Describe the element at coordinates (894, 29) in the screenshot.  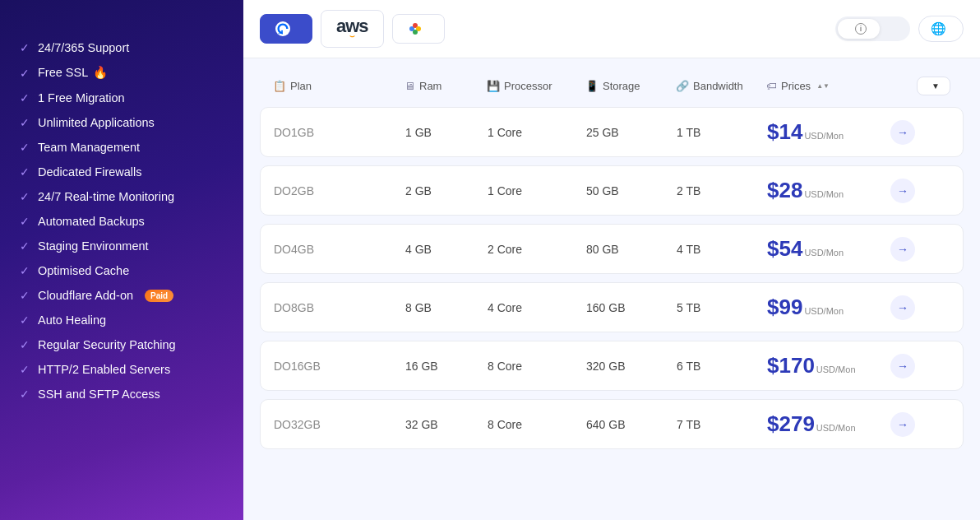
I see `tab-standard` at that location.